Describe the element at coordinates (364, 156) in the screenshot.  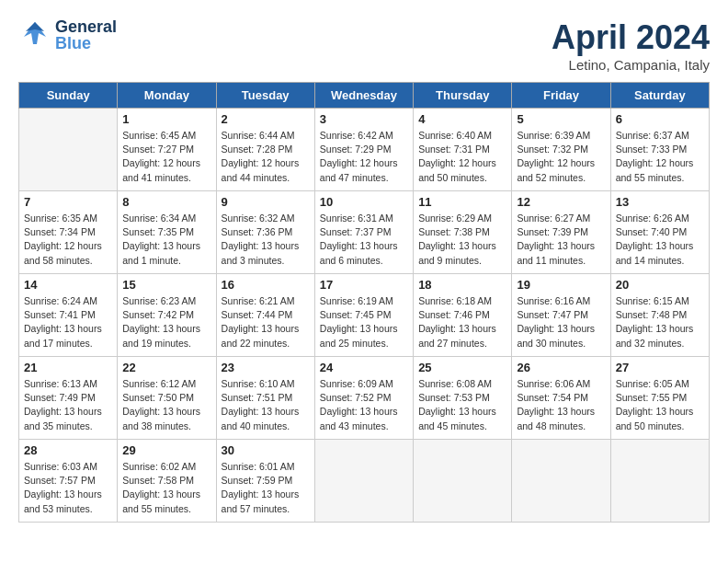
I see `day-info: Sunrise: 6:42 AMSunset: 7:29 PMDaylight:…` at that location.